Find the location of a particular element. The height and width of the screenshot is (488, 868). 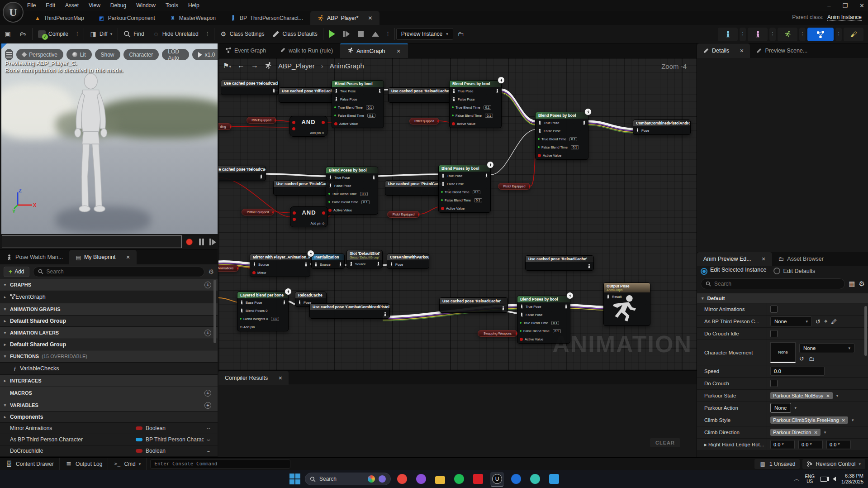

display-filter-icon: ▦ is located at coordinates (852, 284).